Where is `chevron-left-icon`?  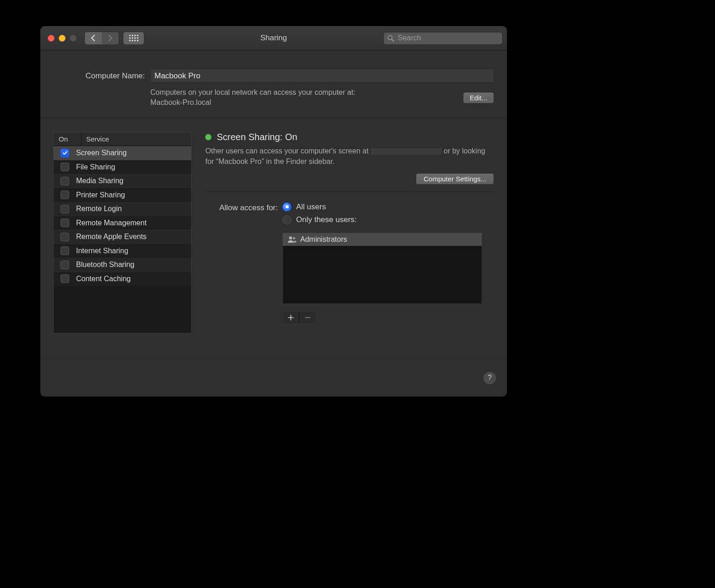 chevron-left-icon is located at coordinates (94, 38).